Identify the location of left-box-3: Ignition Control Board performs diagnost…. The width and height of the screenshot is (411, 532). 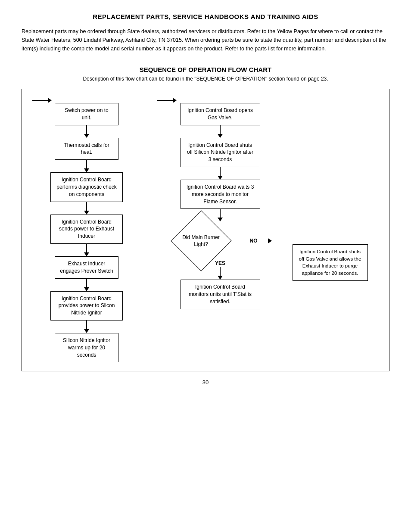
(87, 187).